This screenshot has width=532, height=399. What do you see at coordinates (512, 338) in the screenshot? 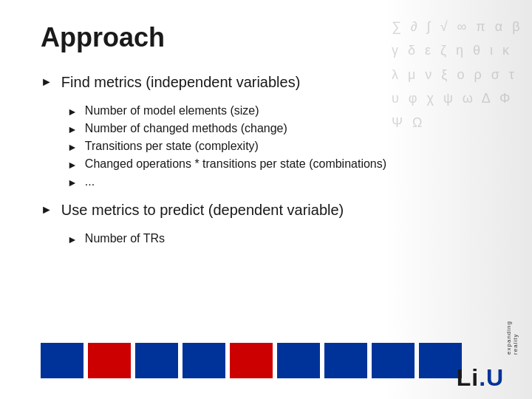
I see `liu-tagline: expanding reality` at bounding box center [512, 338].